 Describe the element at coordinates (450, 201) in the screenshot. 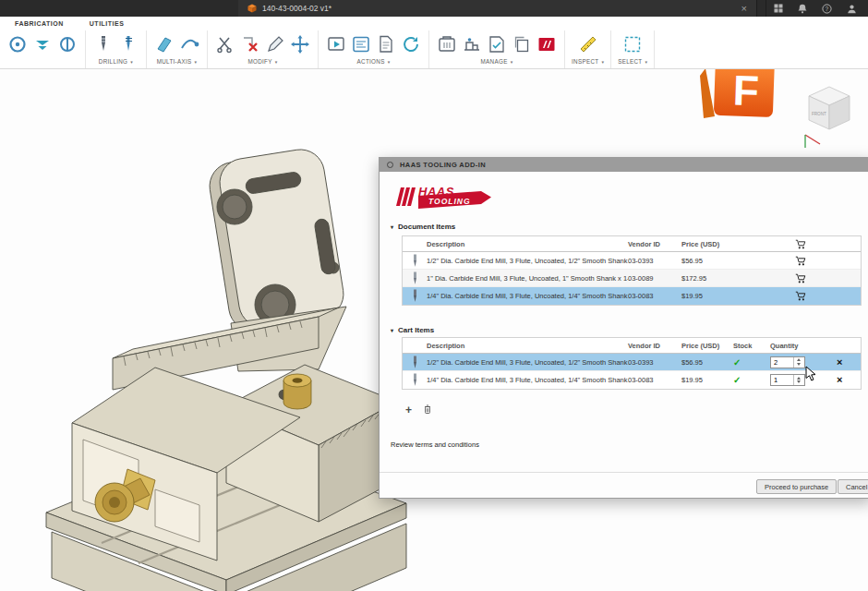

I see `svg-text: TOOLING` at that location.